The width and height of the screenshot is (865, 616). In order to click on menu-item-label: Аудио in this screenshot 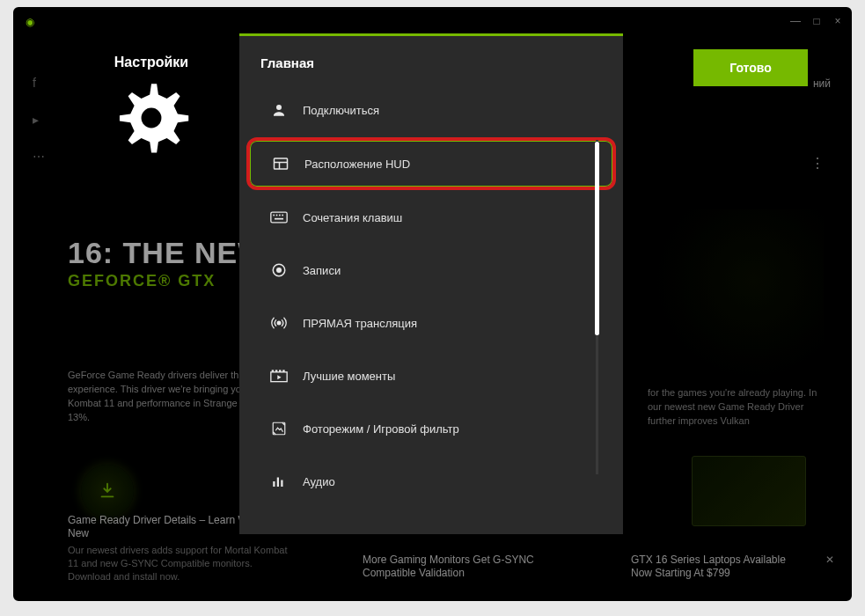, I will do `click(319, 482)`.